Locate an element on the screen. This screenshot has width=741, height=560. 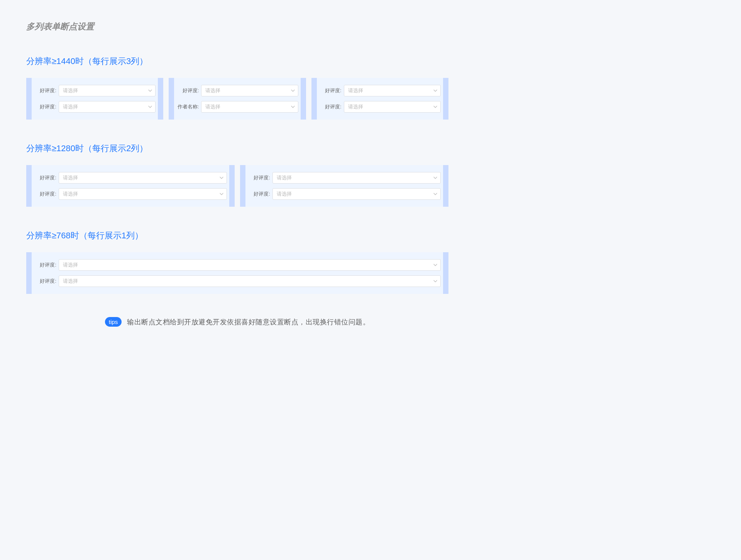
form-row: 作者名称:请选择 is located at coordinates (236, 107).